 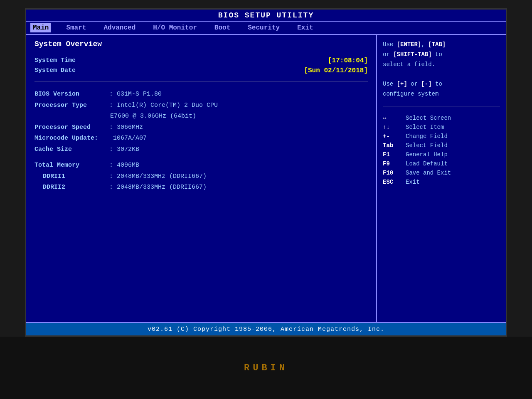 What do you see at coordinates (201, 61) in the screenshot?
I see `system-time-row: System Time [17:08:04]` at bounding box center [201, 61].